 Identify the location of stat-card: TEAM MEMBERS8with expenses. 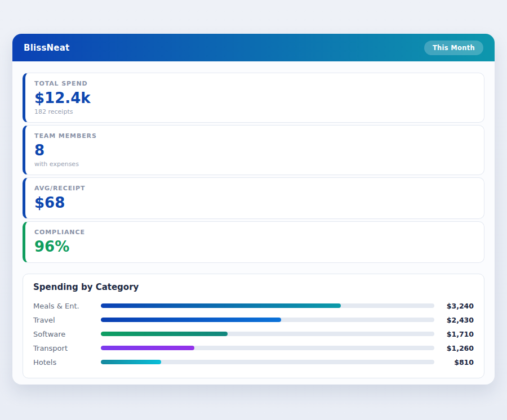
(254, 150).